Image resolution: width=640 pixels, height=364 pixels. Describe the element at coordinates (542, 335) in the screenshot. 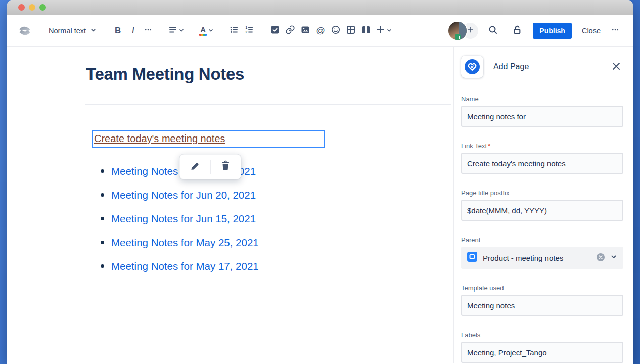

I see `labels-field-label: Labels` at that location.